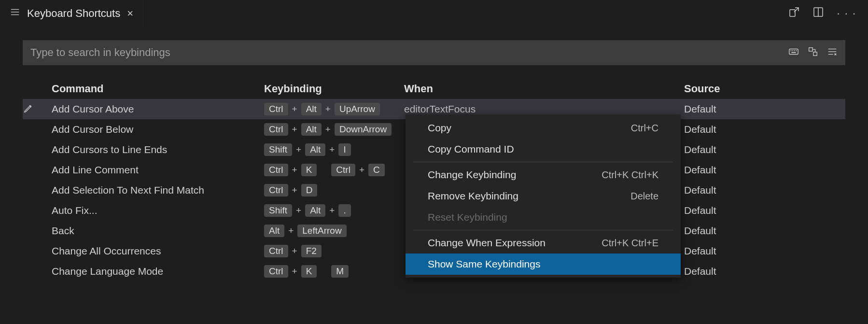 The image size is (868, 324). Describe the element at coordinates (340, 271) in the screenshot. I see `key-token: M` at that location.